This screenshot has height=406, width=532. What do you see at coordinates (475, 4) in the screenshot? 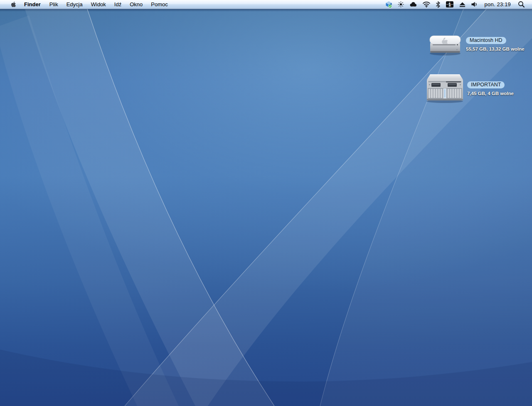
I see `speaker-glyph` at bounding box center [475, 4].